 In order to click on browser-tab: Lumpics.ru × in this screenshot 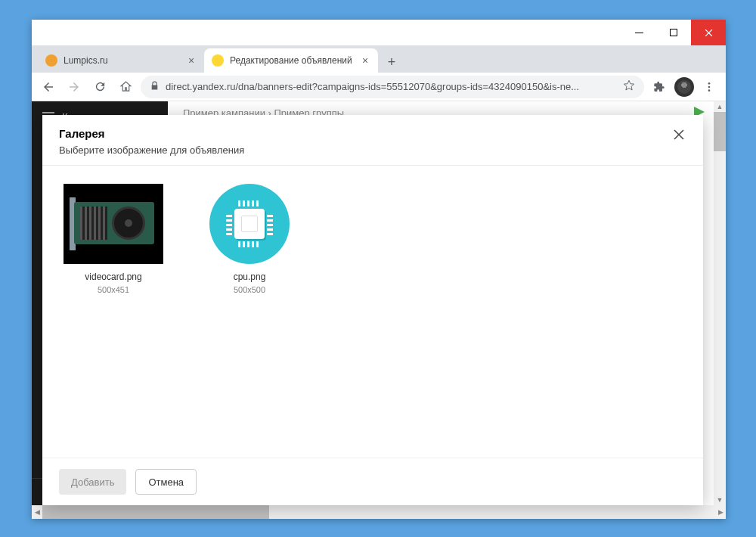, I will do `click(121, 61)`.